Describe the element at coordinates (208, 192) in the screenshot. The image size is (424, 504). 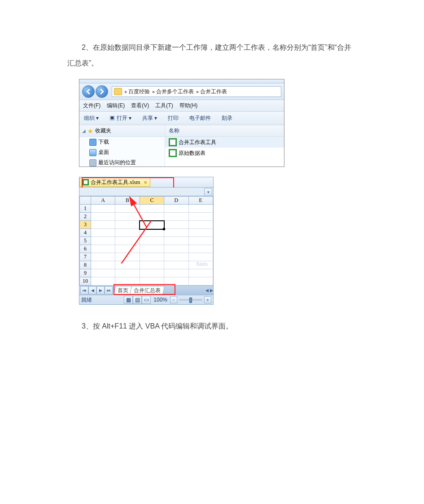
I see `formula-dropdown: ▾` at that location.